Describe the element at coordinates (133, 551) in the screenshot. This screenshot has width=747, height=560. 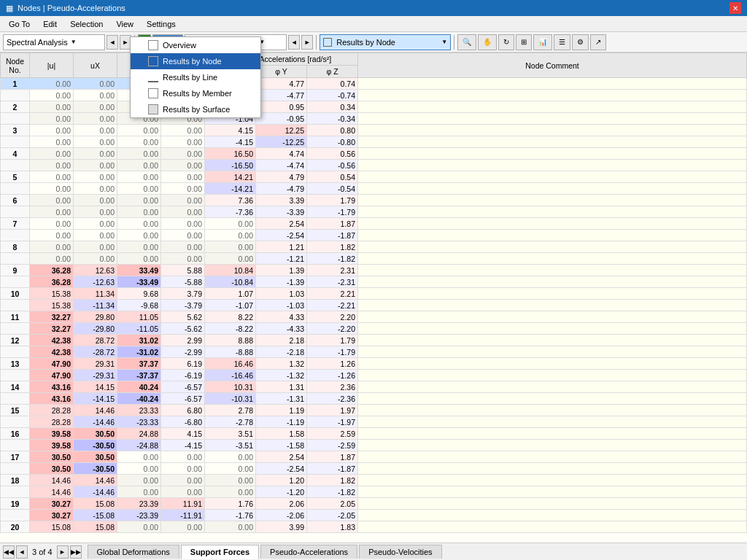
I see `tab-global-deformations: Global Deformations` at that location.